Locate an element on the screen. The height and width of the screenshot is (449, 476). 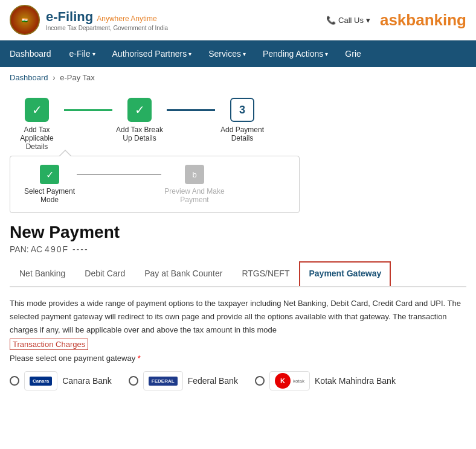
substep-1: ✓ Select Payment Mode is located at coordinates (50, 185).